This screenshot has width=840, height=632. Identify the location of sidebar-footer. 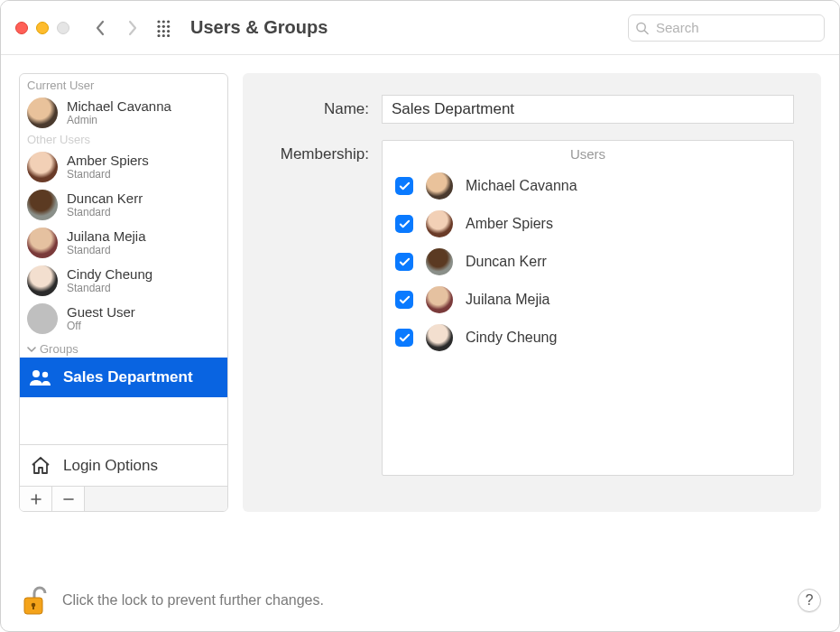
(124, 498).